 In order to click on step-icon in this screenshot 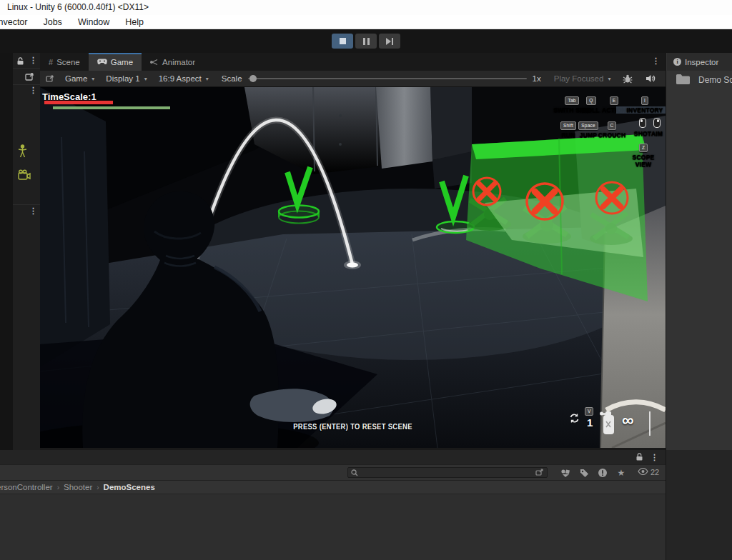, I will do `click(390, 41)`.